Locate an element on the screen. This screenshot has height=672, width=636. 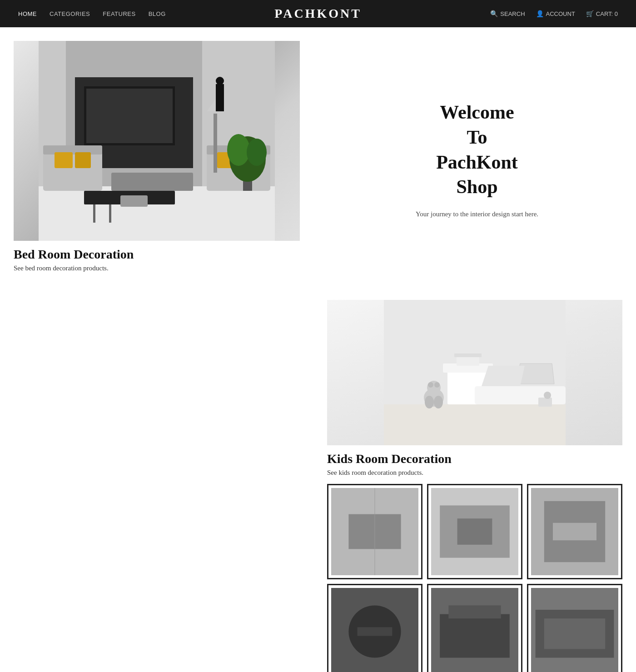
nav-actions: 🔍 SEARCH 👤 ACCOUNT 🛒 CART: 0 is located at coordinates (554, 14).